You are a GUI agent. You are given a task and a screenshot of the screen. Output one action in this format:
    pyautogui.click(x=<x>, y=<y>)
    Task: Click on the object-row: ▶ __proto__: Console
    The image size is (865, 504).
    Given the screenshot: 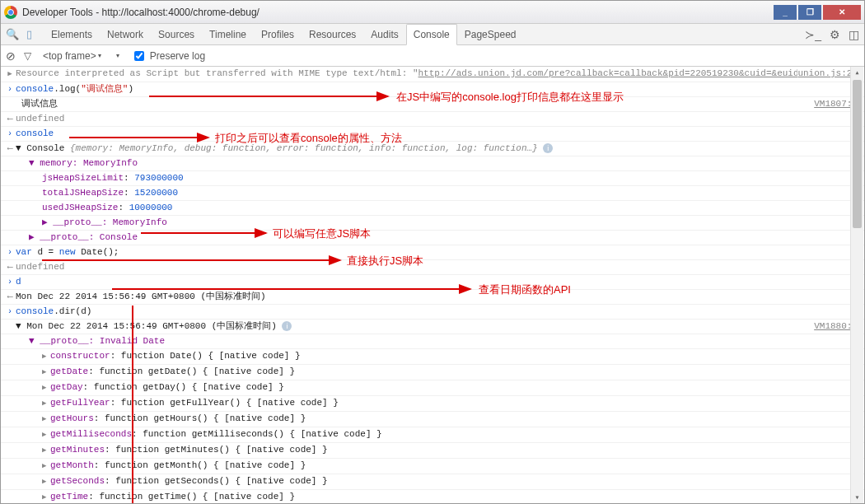 What is the action you would take?
    pyautogui.click(x=432, y=238)
    